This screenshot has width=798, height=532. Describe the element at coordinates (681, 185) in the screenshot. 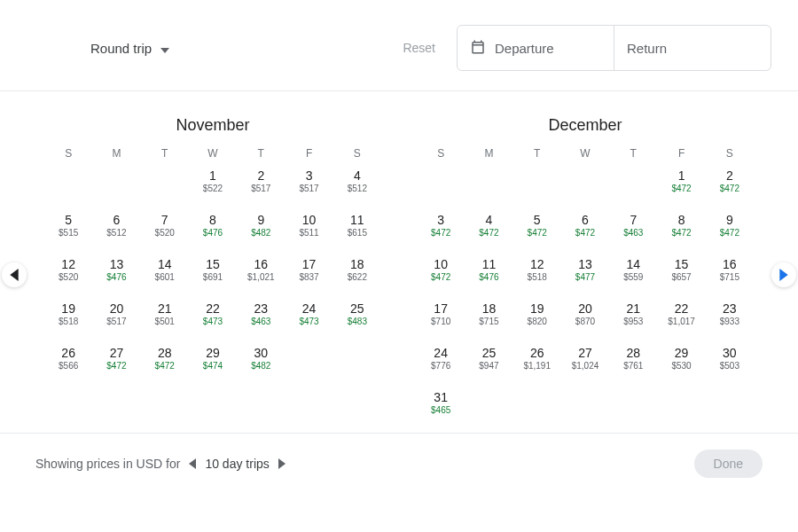

I see `calendar-day: 1$472` at that location.